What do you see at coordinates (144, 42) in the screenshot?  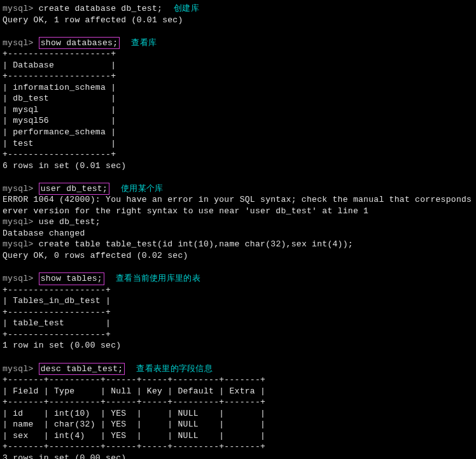 I see `annotation-show-db: 查看库` at bounding box center [144, 42].